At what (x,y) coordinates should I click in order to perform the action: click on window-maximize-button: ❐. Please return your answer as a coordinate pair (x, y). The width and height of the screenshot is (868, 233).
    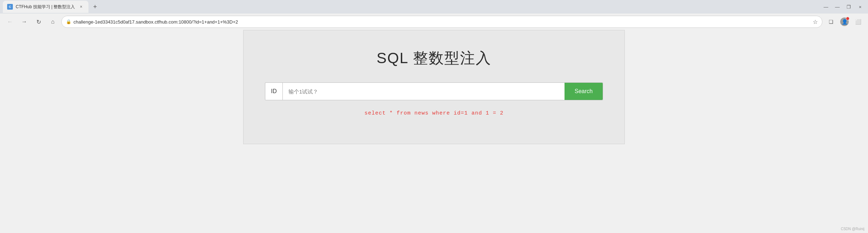
    Looking at the image, I should click on (849, 7).